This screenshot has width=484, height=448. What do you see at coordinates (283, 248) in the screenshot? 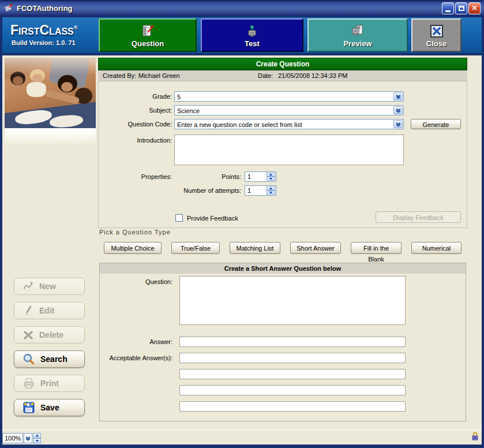
I see `question-type-buttons: Multiple Choice True/False Matching List…` at bounding box center [283, 248].